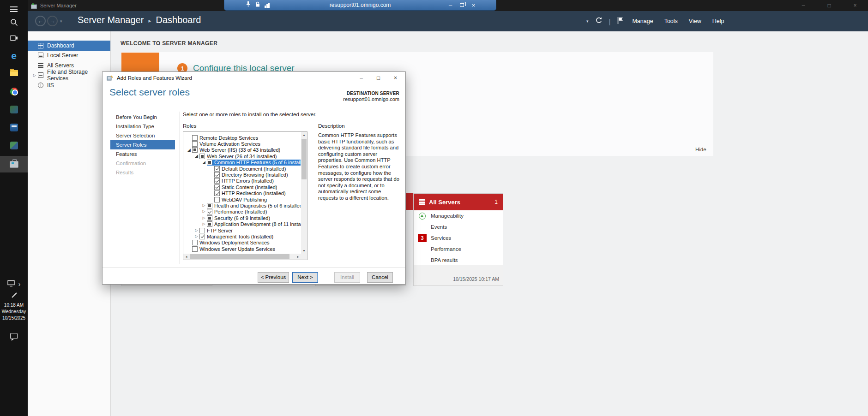 This screenshot has width=868, height=416. I want to click on wizard-nav-server-roles: Server Roles, so click(143, 145).